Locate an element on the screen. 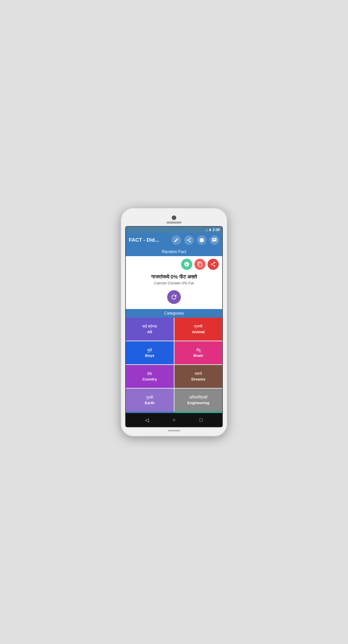 This screenshot has height=644, width=348. bottom-strip is located at coordinates (174, 412).